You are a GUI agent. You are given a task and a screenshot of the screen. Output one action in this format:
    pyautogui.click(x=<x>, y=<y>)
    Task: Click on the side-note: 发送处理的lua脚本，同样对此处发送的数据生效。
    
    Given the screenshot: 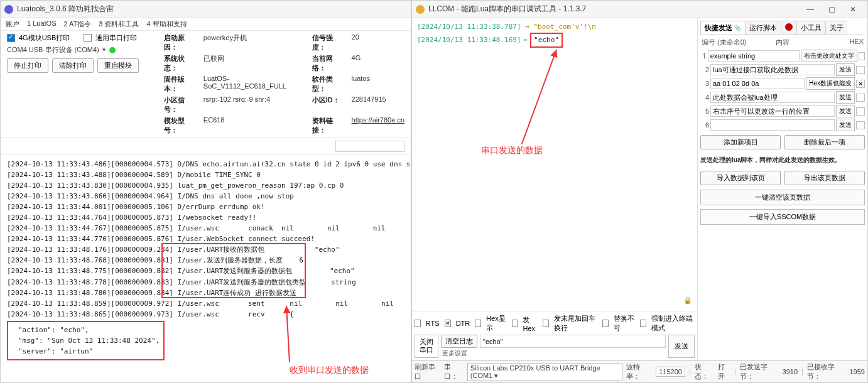 What is the action you would take?
    pyautogui.click(x=783, y=160)
    